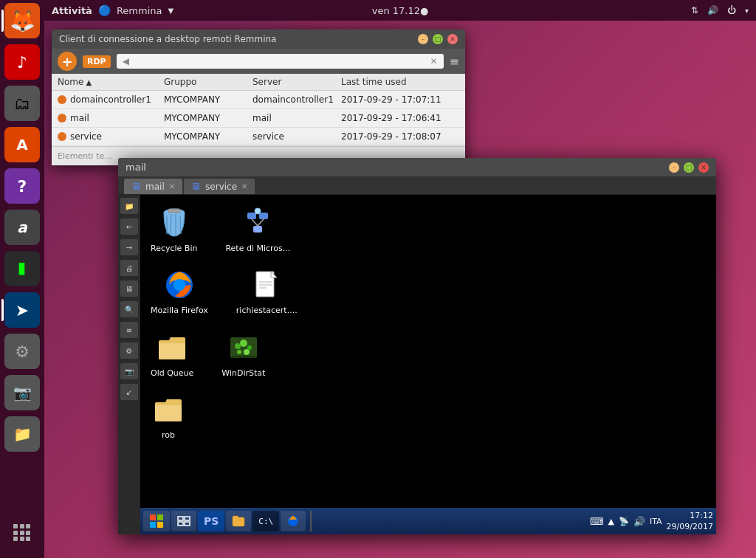  Describe the element at coordinates (258, 230) in the screenshot. I see `network-icon-desktop: Rete di Micros...` at that location.